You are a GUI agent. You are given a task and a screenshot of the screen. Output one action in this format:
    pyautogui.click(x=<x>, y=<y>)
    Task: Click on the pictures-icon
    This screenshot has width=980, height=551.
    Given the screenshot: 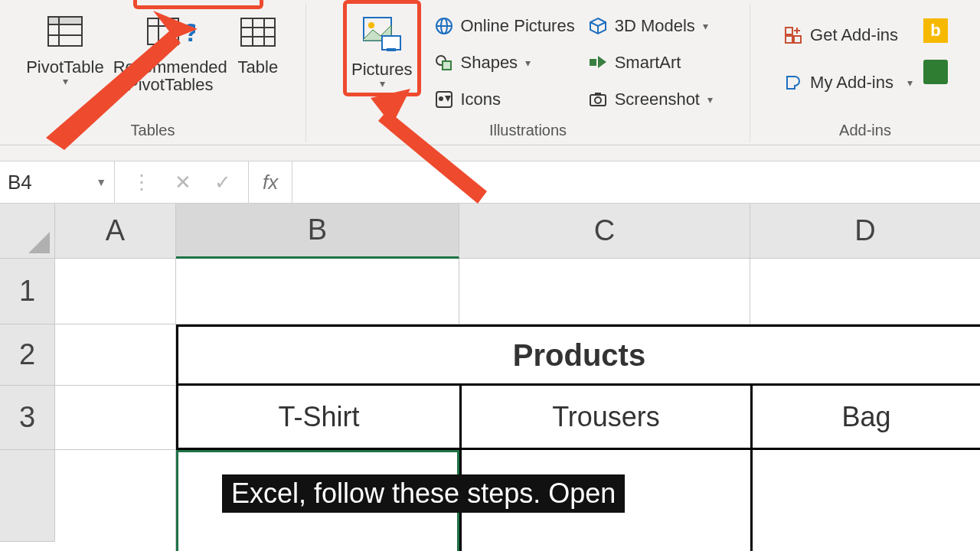 What is the action you would take?
    pyautogui.click(x=382, y=34)
    